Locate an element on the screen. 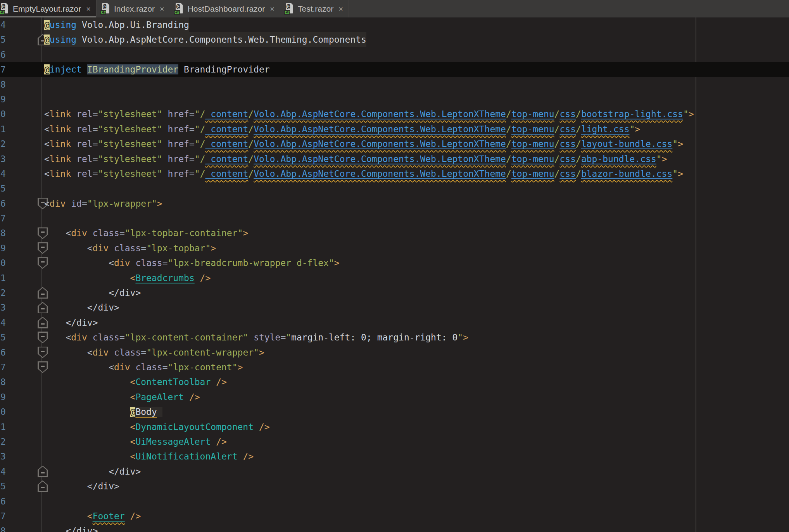 The height and width of the screenshot is (532, 789). code-line: 0 @Body is located at coordinates (395, 412).